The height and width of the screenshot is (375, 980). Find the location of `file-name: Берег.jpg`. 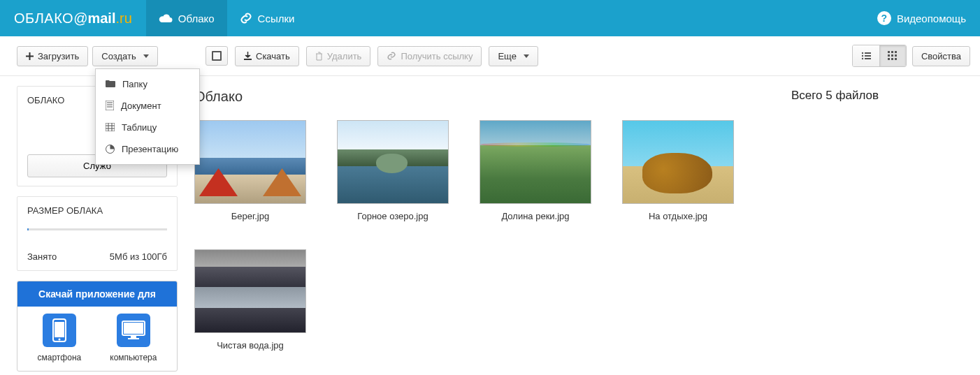

file-name: Берег.jpg is located at coordinates (250, 216).